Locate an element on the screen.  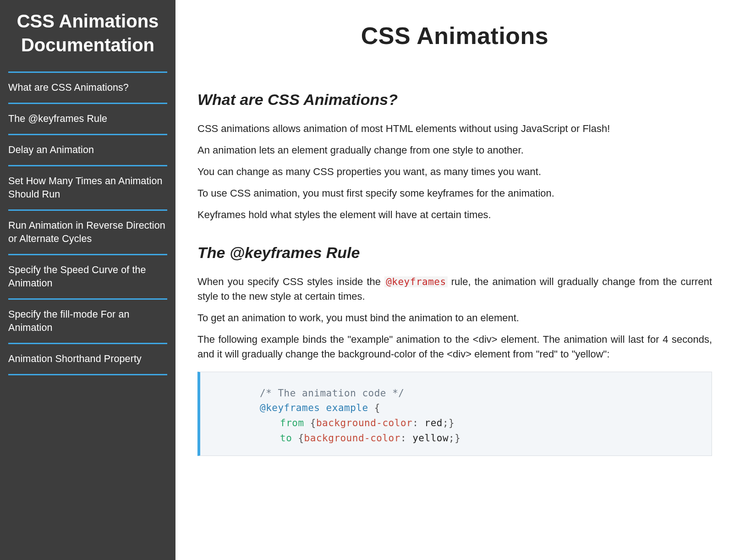
code-value: red is located at coordinates (433, 423).